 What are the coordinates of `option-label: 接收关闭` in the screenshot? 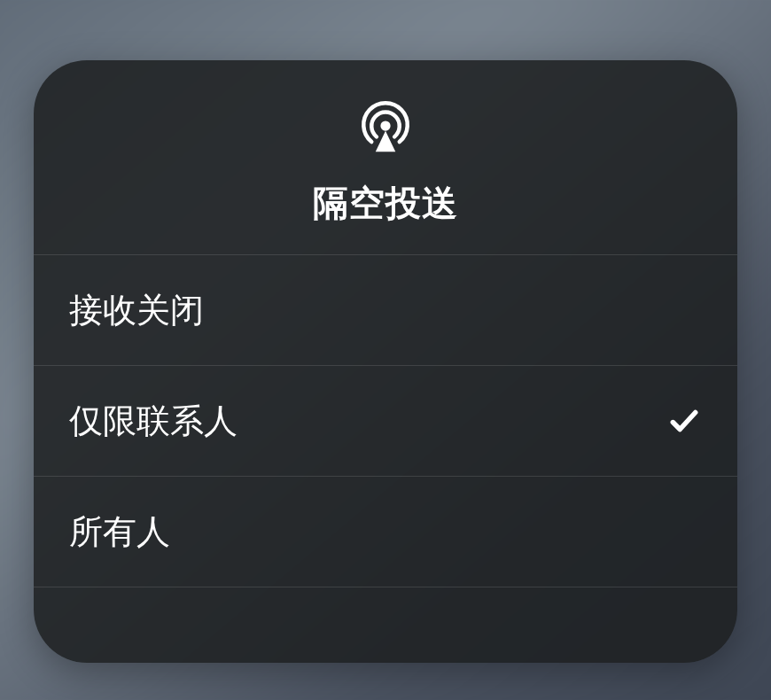 It's located at (136, 310).